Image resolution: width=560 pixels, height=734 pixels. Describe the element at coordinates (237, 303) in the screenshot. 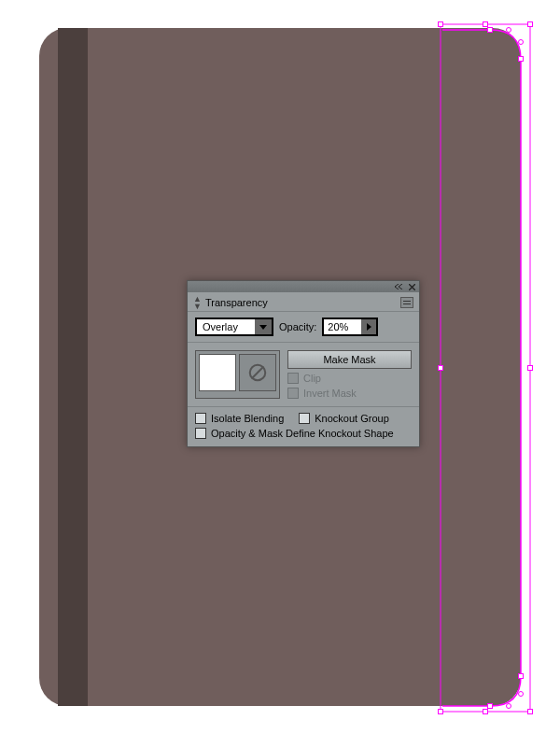

I see `panel-title: Transparency` at that location.